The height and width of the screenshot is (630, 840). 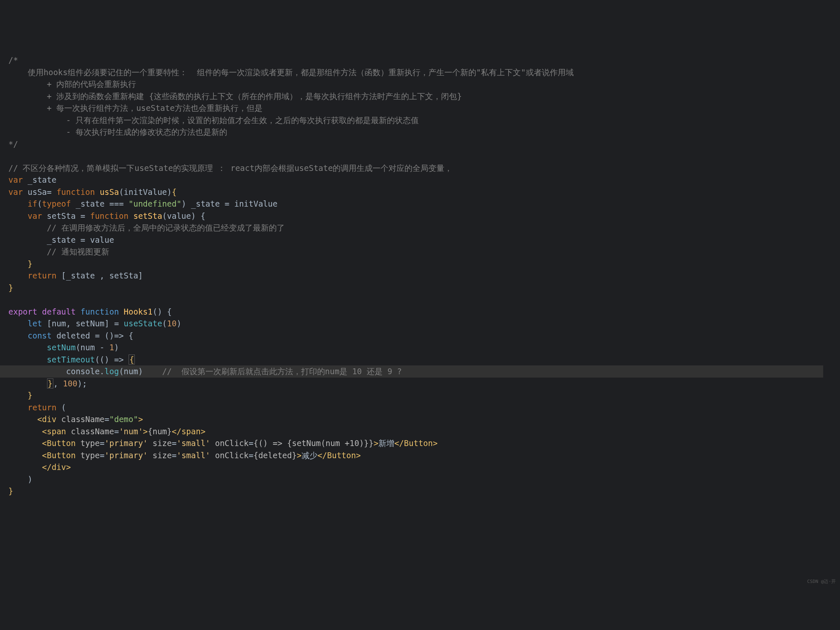 I want to click on log: log, so click(x=112, y=371).